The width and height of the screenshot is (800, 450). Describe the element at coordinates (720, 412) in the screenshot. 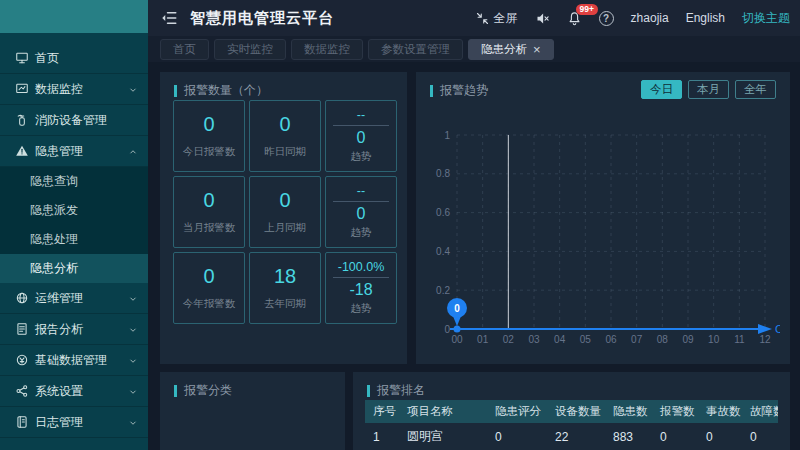

I see `table-header-cell: 事故数` at that location.